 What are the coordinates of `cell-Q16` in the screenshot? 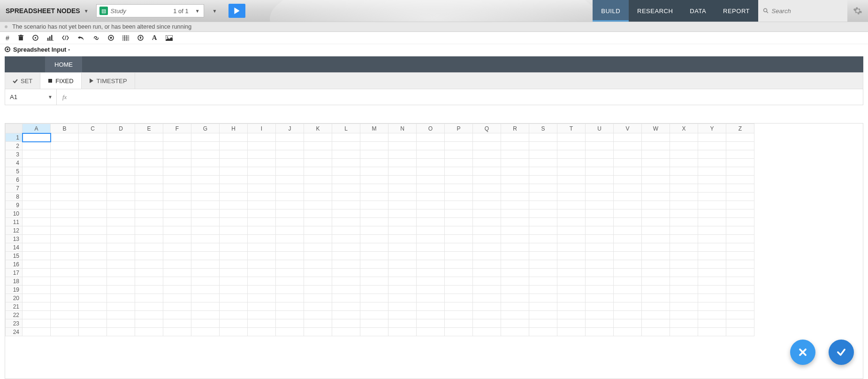 It's located at (487, 264).